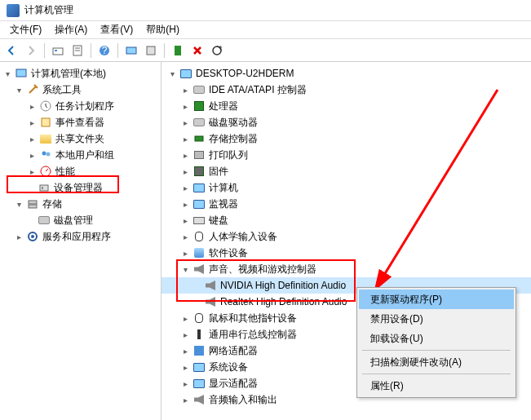  What do you see at coordinates (77, 51) in the screenshot?
I see `properties-button` at bounding box center [77, 51].